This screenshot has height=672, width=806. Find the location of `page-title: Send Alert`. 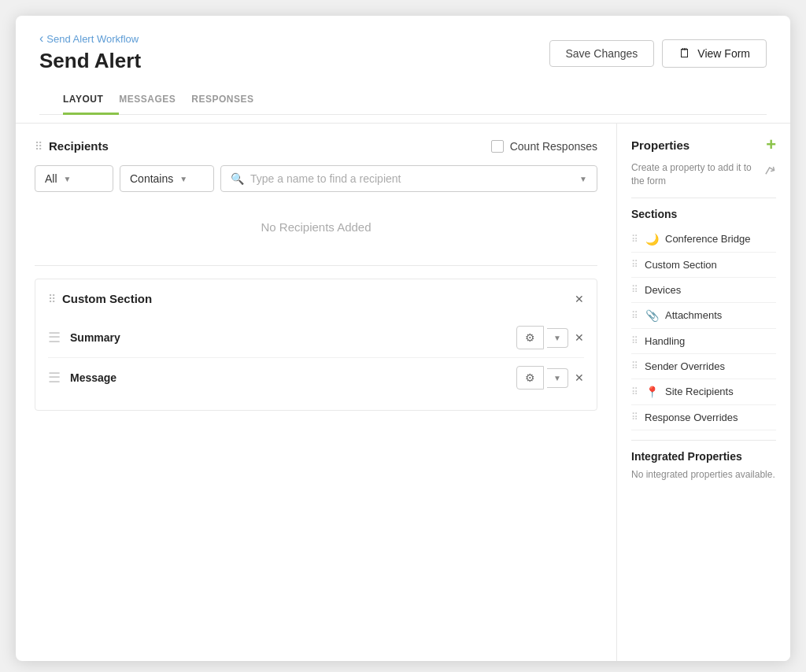

page-title: Send Alert is located at coordinates (90, 61).